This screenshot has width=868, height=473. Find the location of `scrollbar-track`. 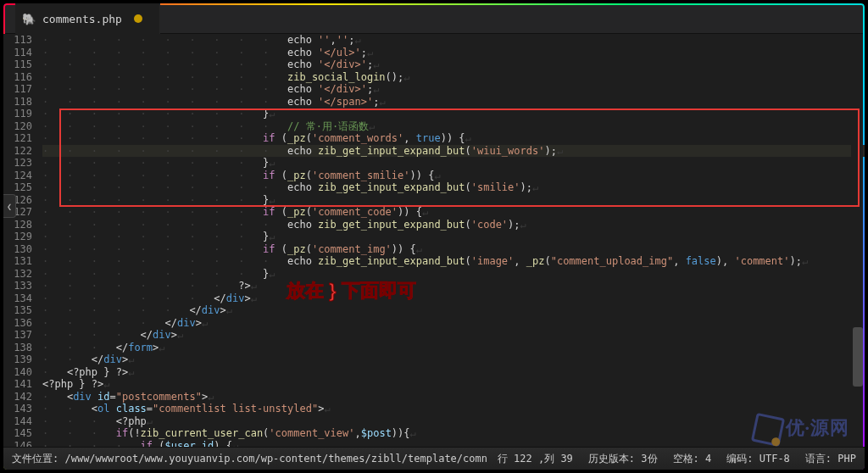

scrollbar-track is located at coordinates (857, 259).